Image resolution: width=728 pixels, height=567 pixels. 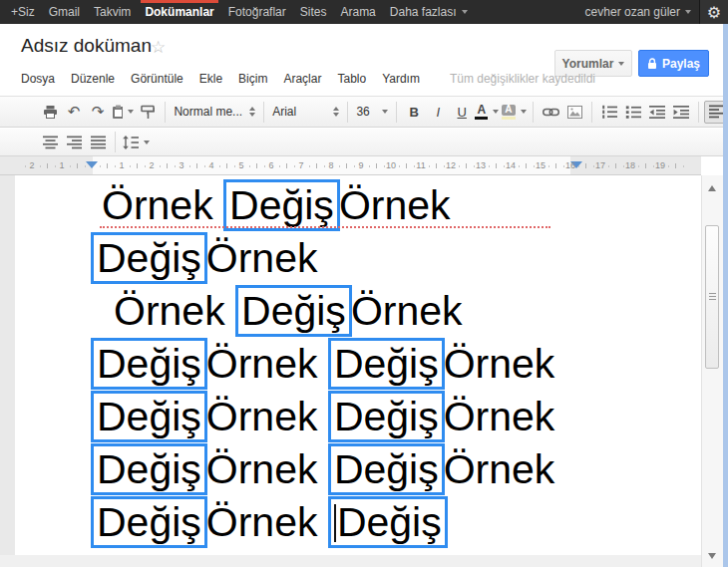 I want to click on underline-button: U, so click(x=462, y=112).